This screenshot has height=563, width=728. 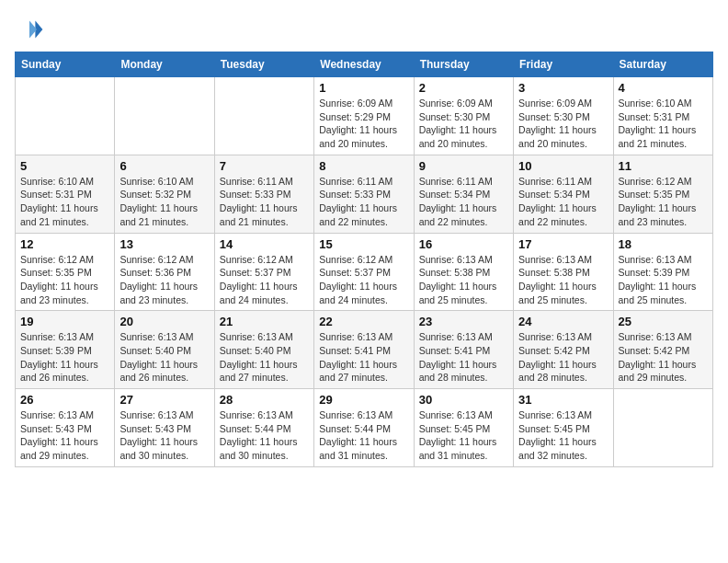 I want to click on day-number: 25, so click(x=664, y=322).